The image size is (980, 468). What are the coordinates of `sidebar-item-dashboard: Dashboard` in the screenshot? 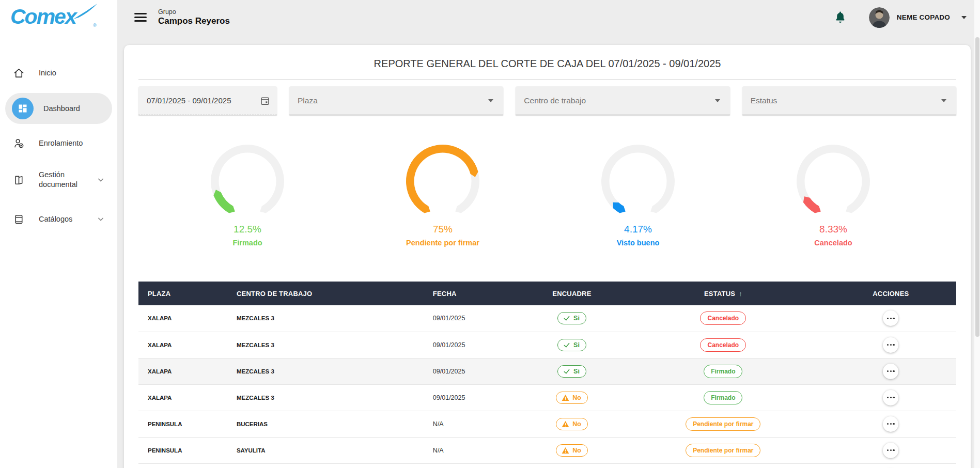 It's located at (59, 108).